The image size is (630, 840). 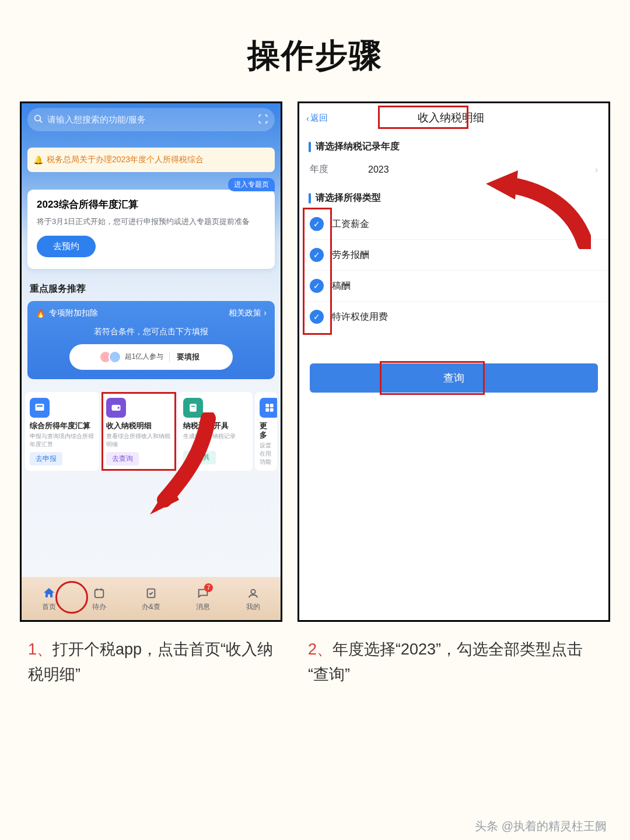 I want to click on type-label: 特许权使用费, so click(x=360, y=317).